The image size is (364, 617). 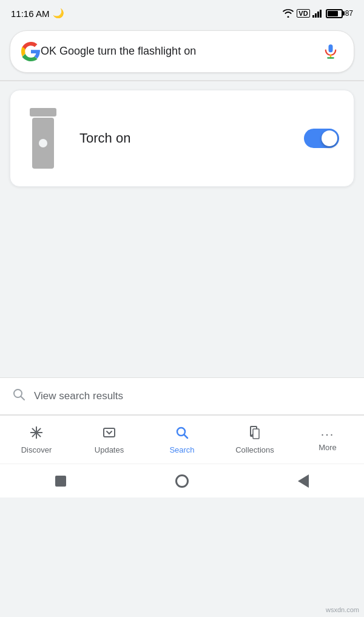 I want to click on status-time-group: 11:16 AM 🌙, so click(x=38, y=13).